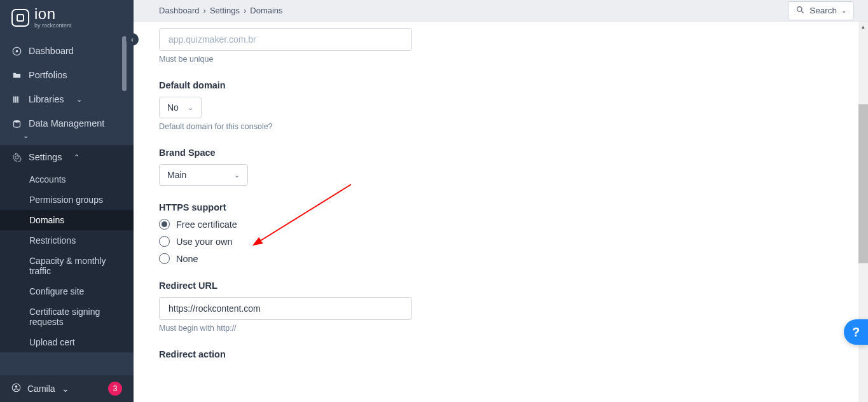  I want to click on folder-icon, so click(17, 75).